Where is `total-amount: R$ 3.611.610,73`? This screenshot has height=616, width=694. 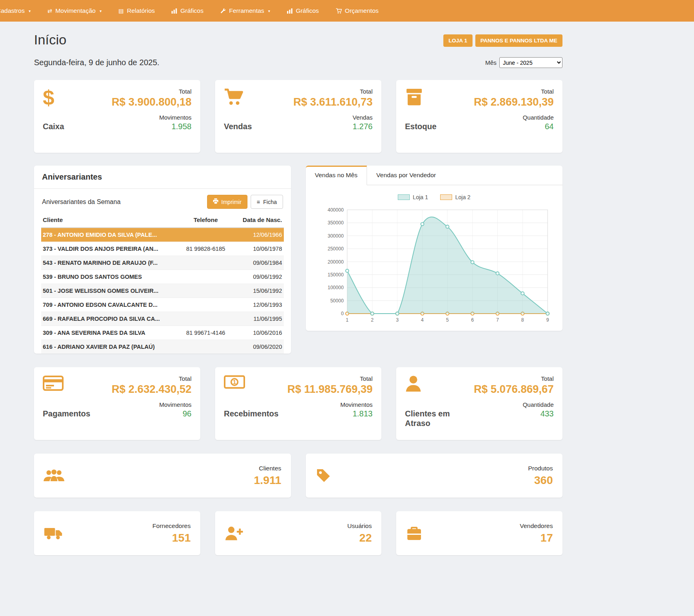
total-amount: R$ 3.611.610,73 is located at coordinates (331, 102).